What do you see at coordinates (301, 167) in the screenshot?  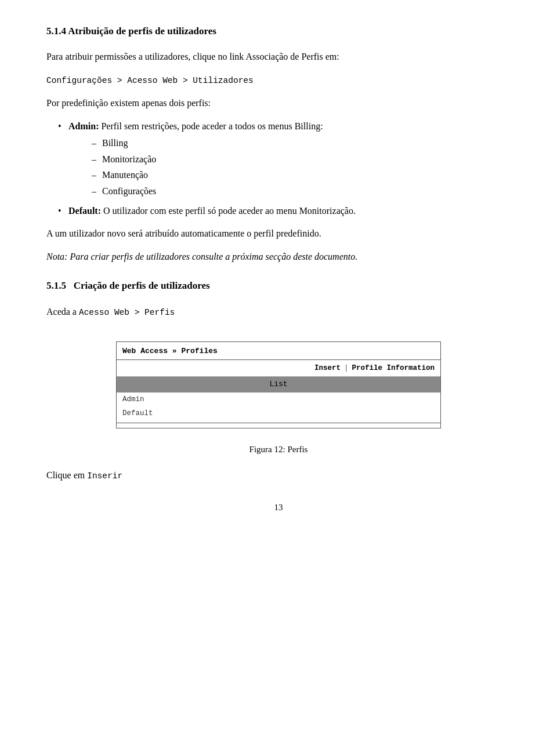 I see `admin-sub-list: Billing Monitorização Manutenção Configu…` at bounding box center [301, 167].